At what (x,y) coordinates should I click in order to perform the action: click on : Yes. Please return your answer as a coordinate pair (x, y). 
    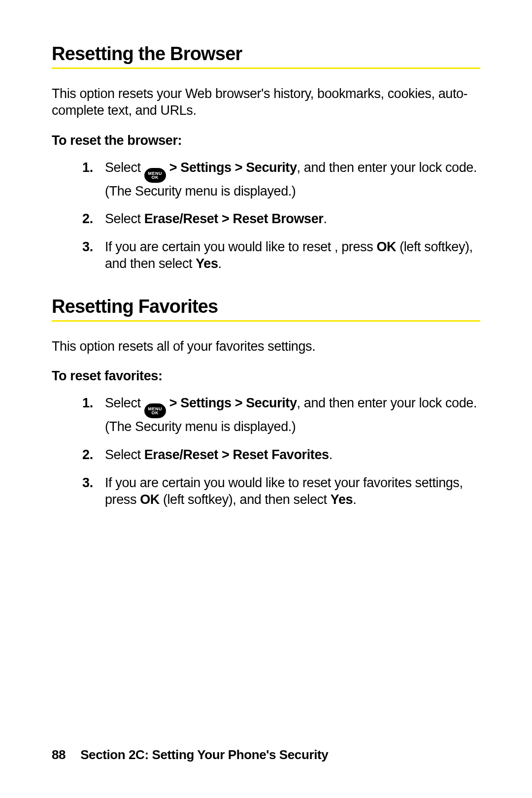
    Looking at the image, I should click on (342, 499).